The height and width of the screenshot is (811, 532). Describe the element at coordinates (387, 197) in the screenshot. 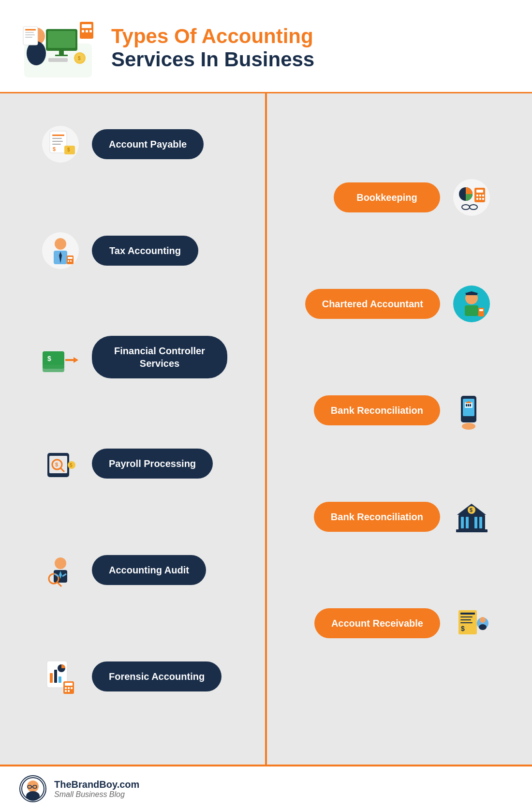

I see `bookkeeping-pill: Bookkeeping` at that location.